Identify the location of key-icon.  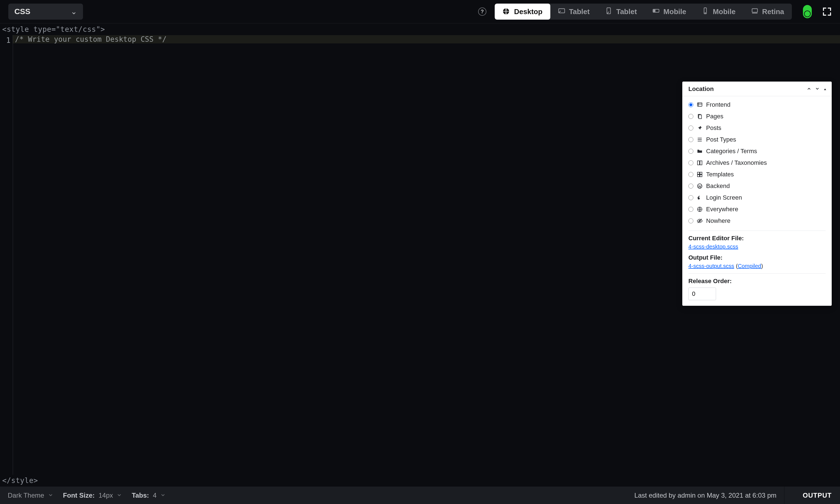
(700, 198).